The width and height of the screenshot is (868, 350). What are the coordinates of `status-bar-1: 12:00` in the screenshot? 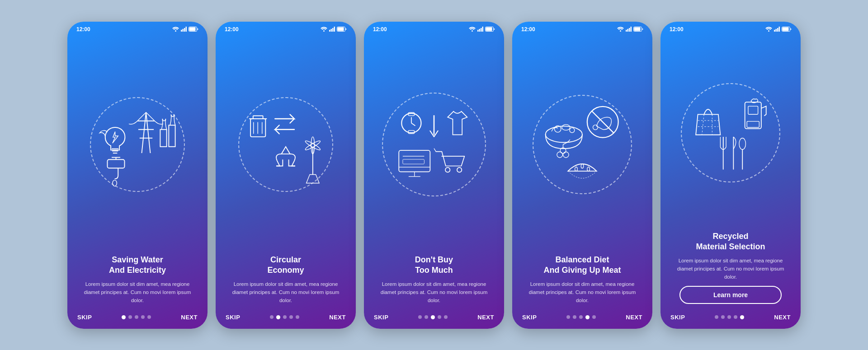 It's located at (137, 28).